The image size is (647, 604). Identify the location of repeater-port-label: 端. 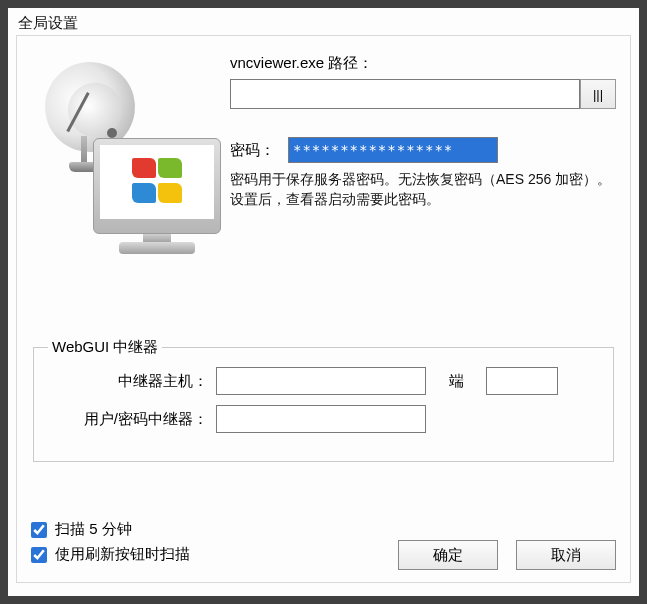
(456, 382).